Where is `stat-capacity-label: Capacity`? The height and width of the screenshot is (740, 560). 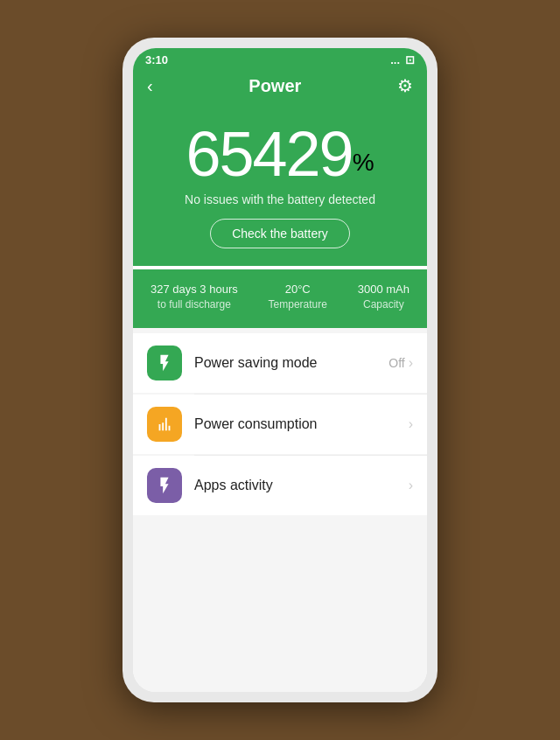
stat-capacity-label: Capacity is located at coordinates (383, 304).